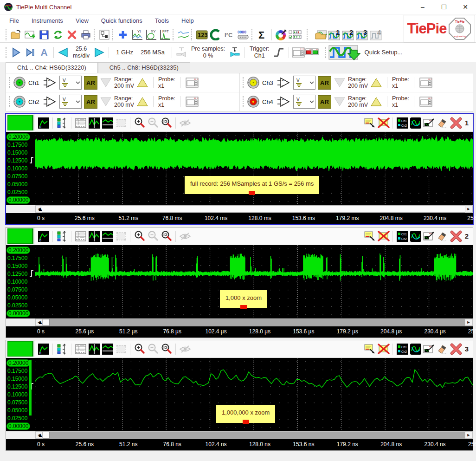 This screenshot has width=476, height=461. I want to click on timebase-faster-button, so click(99, 52).